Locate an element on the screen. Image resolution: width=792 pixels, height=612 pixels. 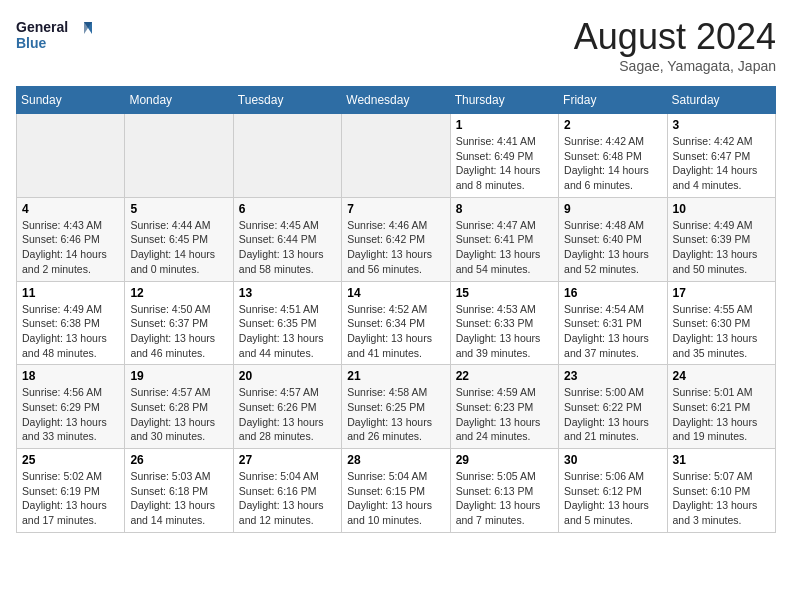
day-number: 28 is located at coordinates (396, 460).